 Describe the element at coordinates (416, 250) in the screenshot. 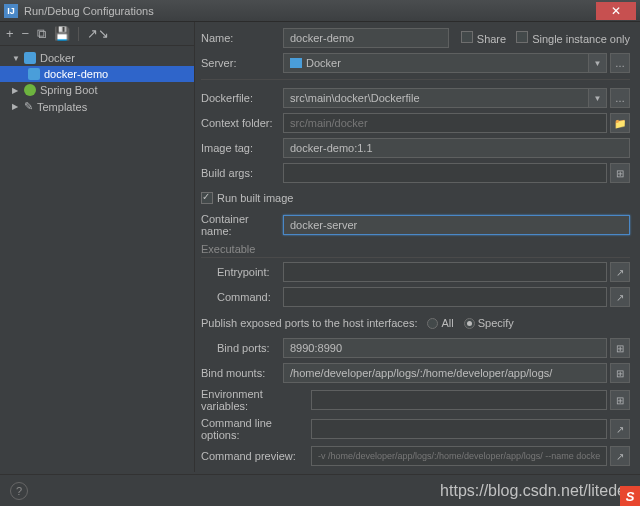

I see `executable-header: Executable` at that location.